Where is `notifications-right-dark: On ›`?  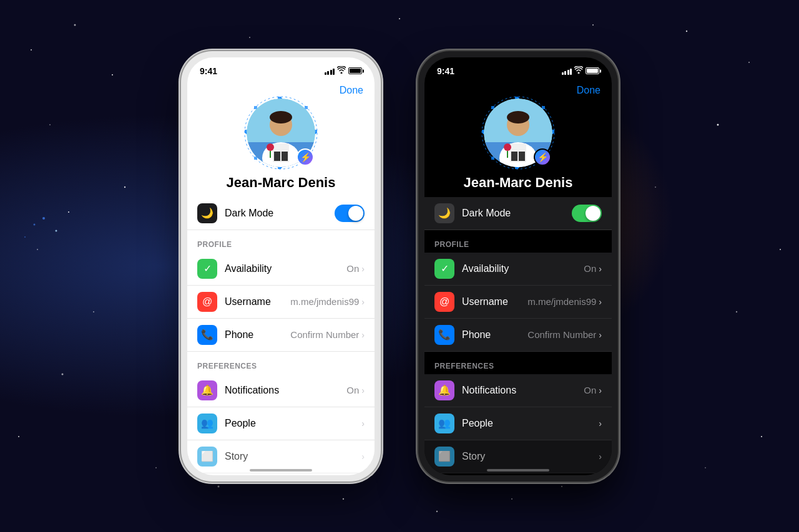
notifications-right-dark: On › is located at coordinates (593, 390).